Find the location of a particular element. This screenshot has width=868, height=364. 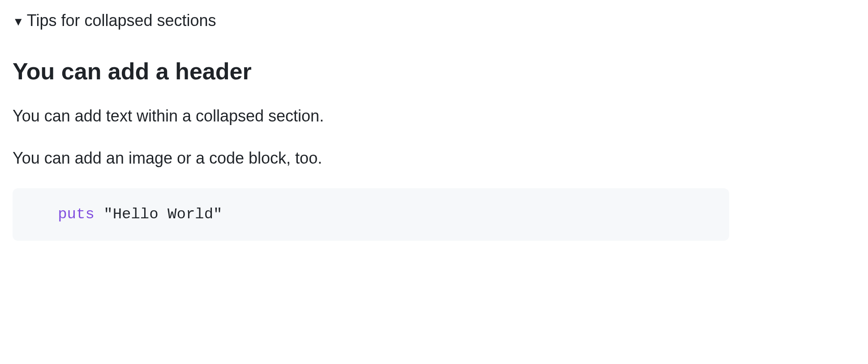

code-space is located at coordinates (99, 214).